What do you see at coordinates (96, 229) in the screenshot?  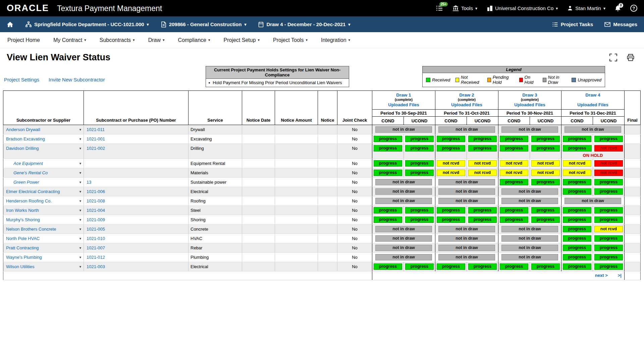 I see `po-number-link: 1021-005` at bounding box center [96, 229].